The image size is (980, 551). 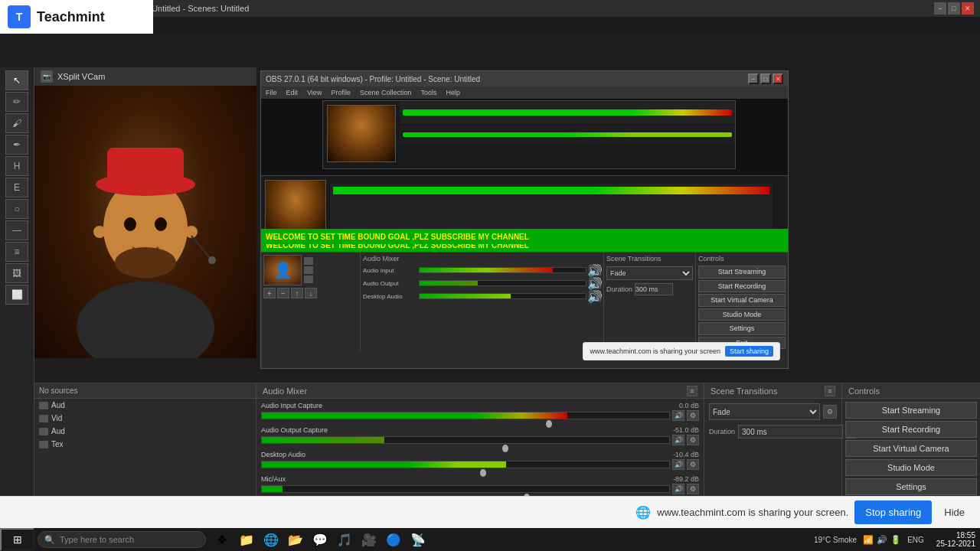 I want to click on track-output-controls: 🔊 ⚙, so click(x=480, y=440).